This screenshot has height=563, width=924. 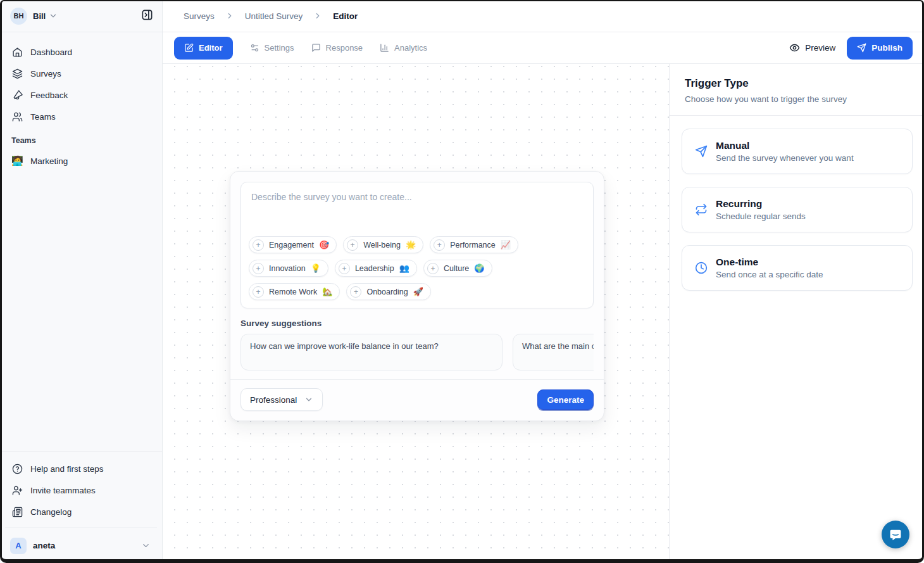 I want to click on suggestions-row: How can we improve work-life balance in …, so click(x=417, y=352).